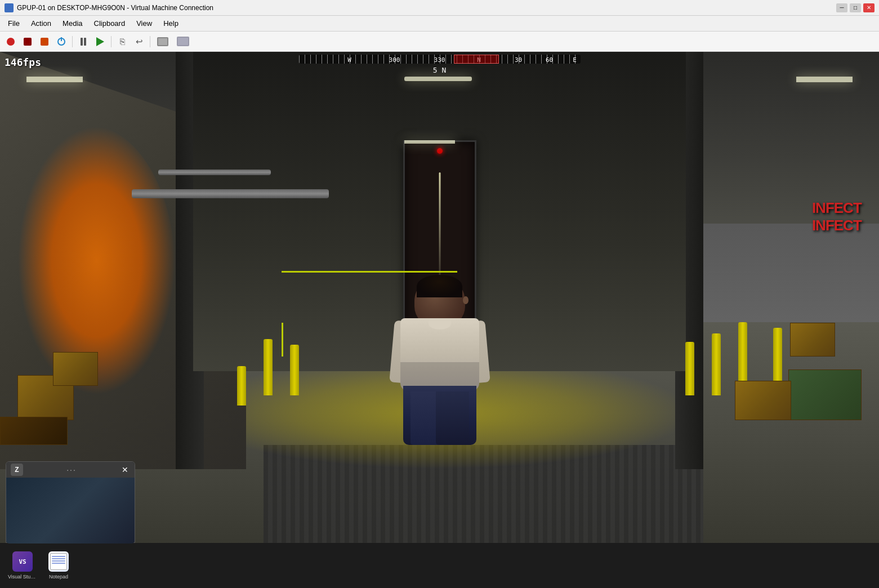  What do you see at coordinates (140, 42) in the screenshot?
I see `undo-icon: ↩` at bounding box center [140, 42].